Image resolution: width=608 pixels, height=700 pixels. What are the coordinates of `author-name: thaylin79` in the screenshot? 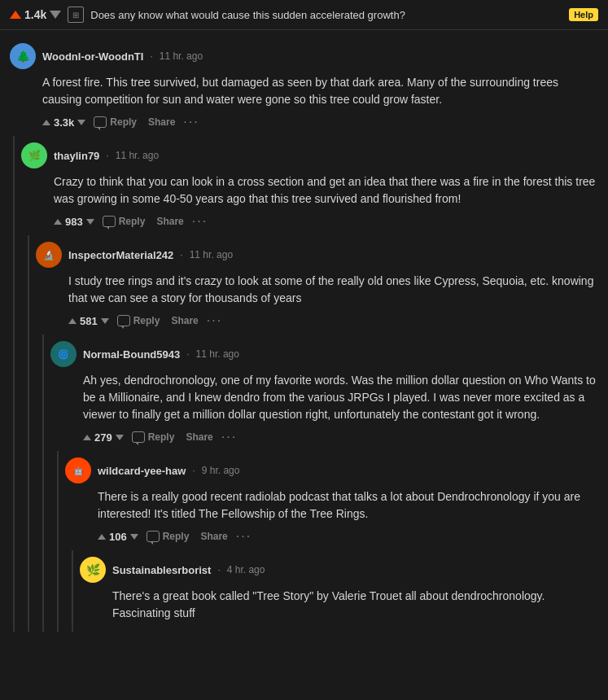 It's located at (77, 156).